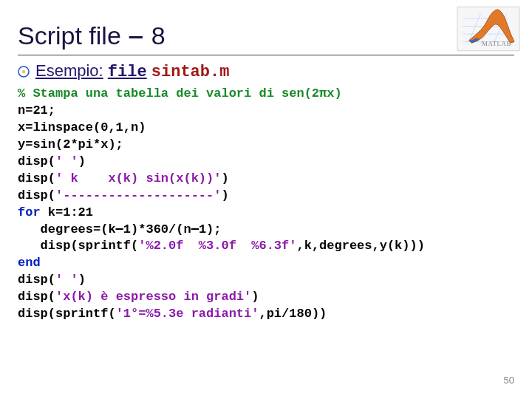  Describe the element at coordinates (266, 55) in the screenshot. I see `title-divider` at that location.